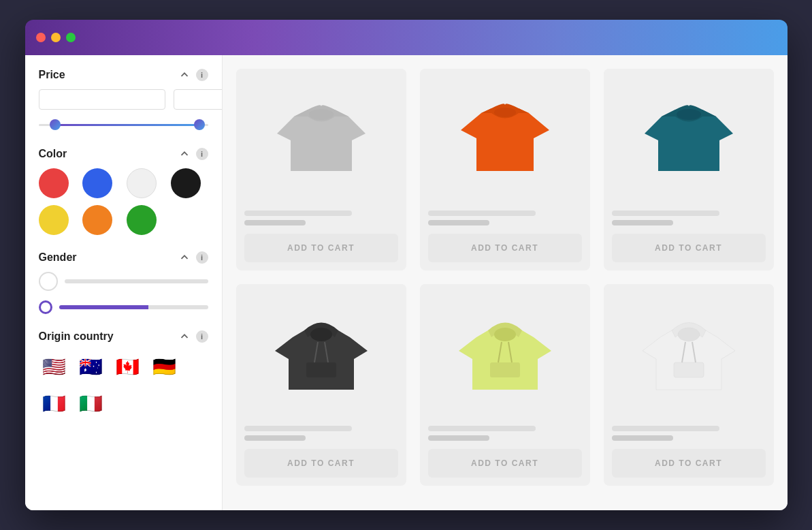 This screenshot has width=812, height=530. I want to click on color-filter: Color i, so click(124, 191).